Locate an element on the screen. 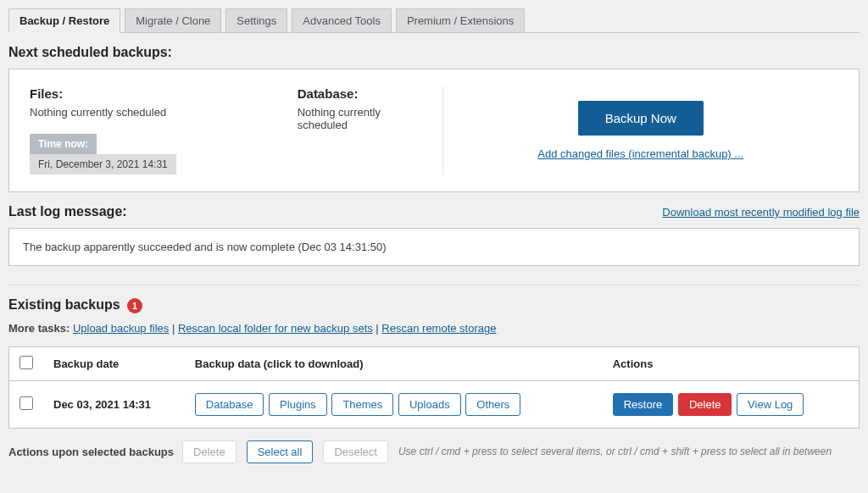 This screenshot has height=493, width=868. rescan-remote-link: Rescan remote storage is located at coordinates (439, 329).